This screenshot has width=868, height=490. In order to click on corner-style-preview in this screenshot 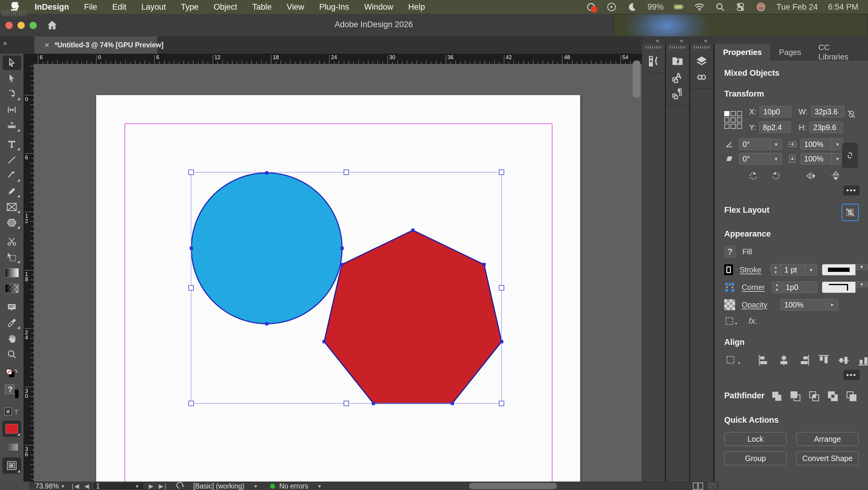, I will do `click(839, 287)`.